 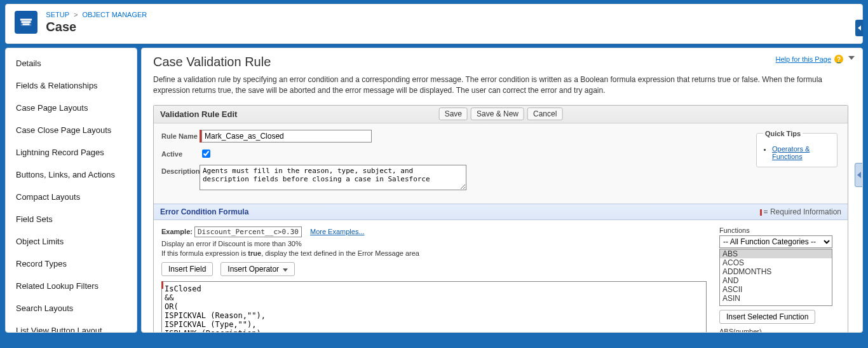 What do you see at coordinates (71, 153) in the screenshot?
I see `sidebar-item-lightning-pages: Lightning Record Pages` at bounding box center [71, 153].